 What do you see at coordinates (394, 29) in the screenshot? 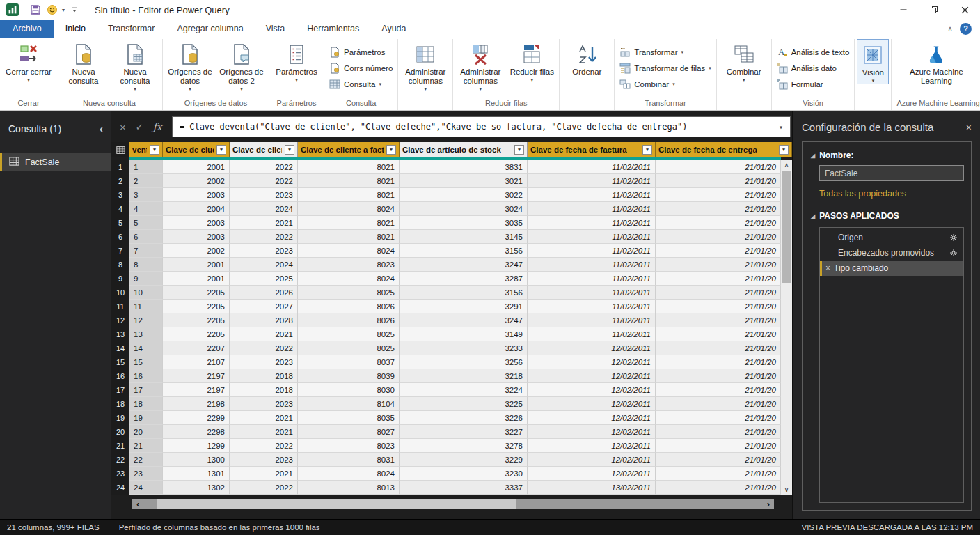
I see `tab-ayuda: Ayuda` at bounding box center [394, 29].